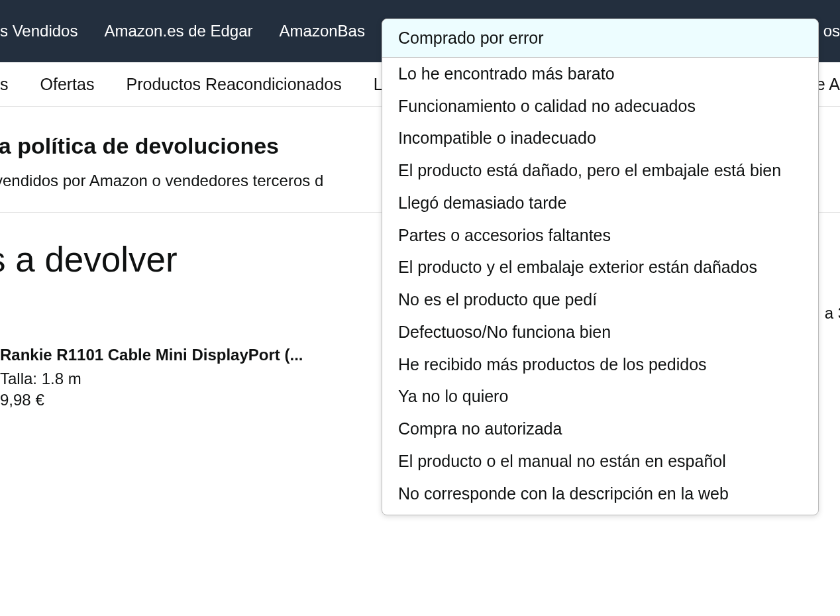  I want to click on dropdown-item-todo-danado: El producto y el embalaje exterior están…, so click(600, 268).